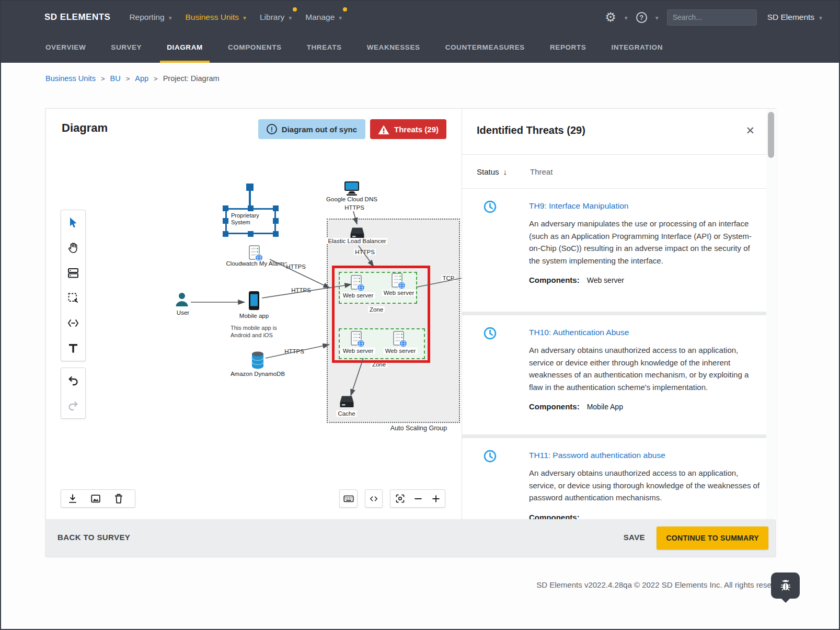  What do you see at coordinates (98, 499) in the screenshot?
I see `canvas-actions-toolbar` at bounding box center [98, 499].